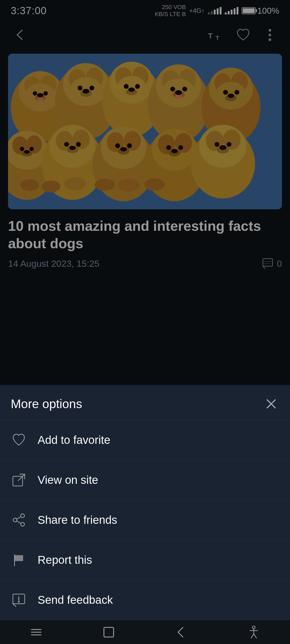  Describe the element at coordinates (65, 560) in the screenshot. I see `report-label: Report this` at that location.